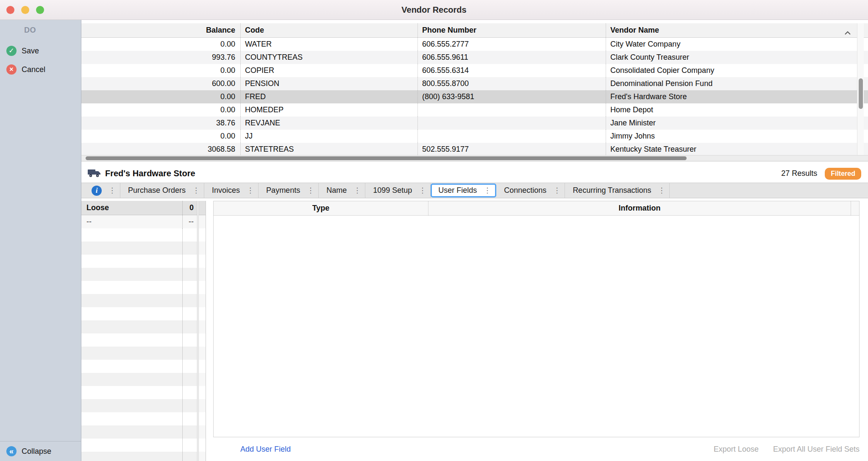  Describe the element at coordinates (525, 191) in the screenshot. I see `tab-label: Connections` at that location.